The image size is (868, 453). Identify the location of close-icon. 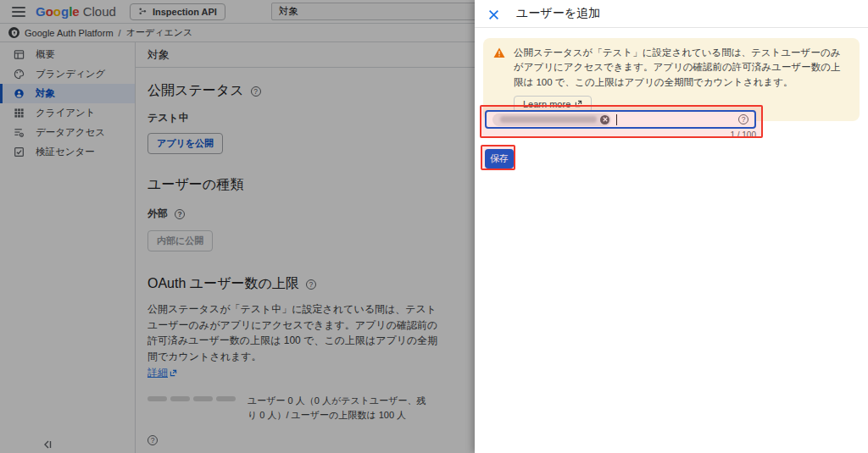
(493, 14).